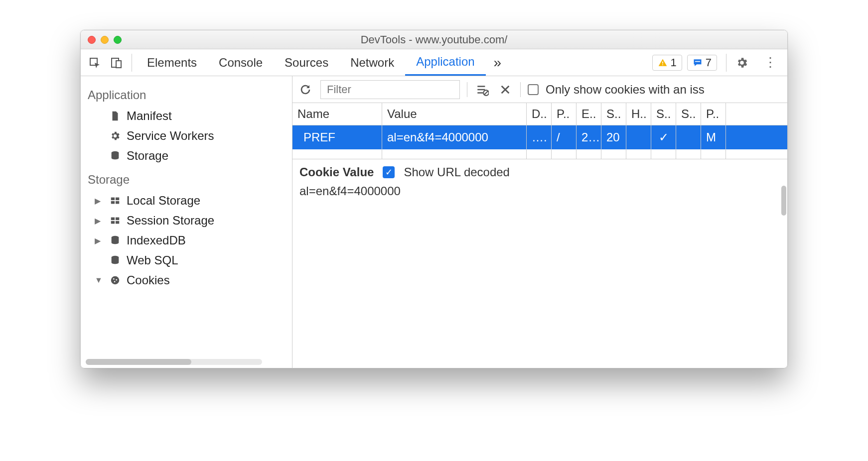 This screenshot has height=461, width=868. I want to click on cell-value: al=en&f4=4000000, so click(454, 137).